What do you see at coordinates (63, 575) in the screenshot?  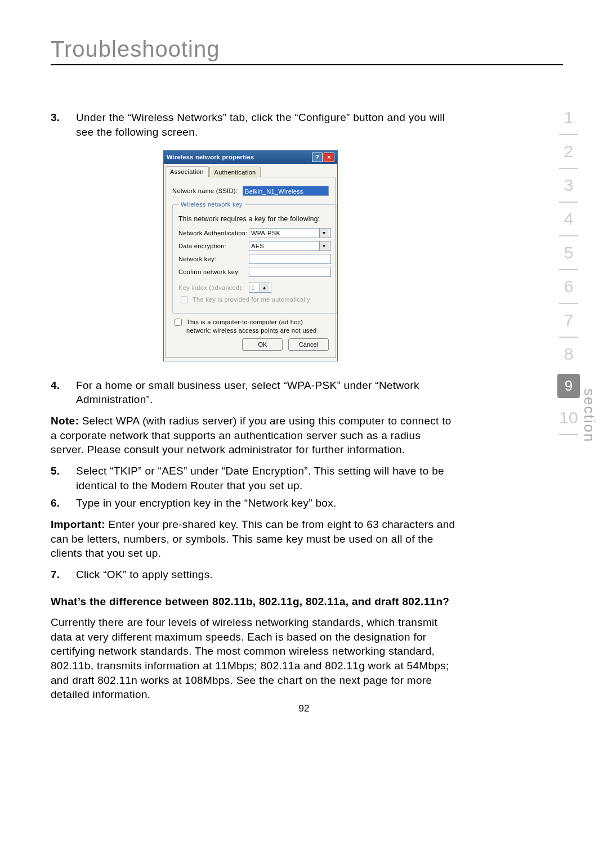 I see `step-number: 7.` at bounding box center [63, 575].